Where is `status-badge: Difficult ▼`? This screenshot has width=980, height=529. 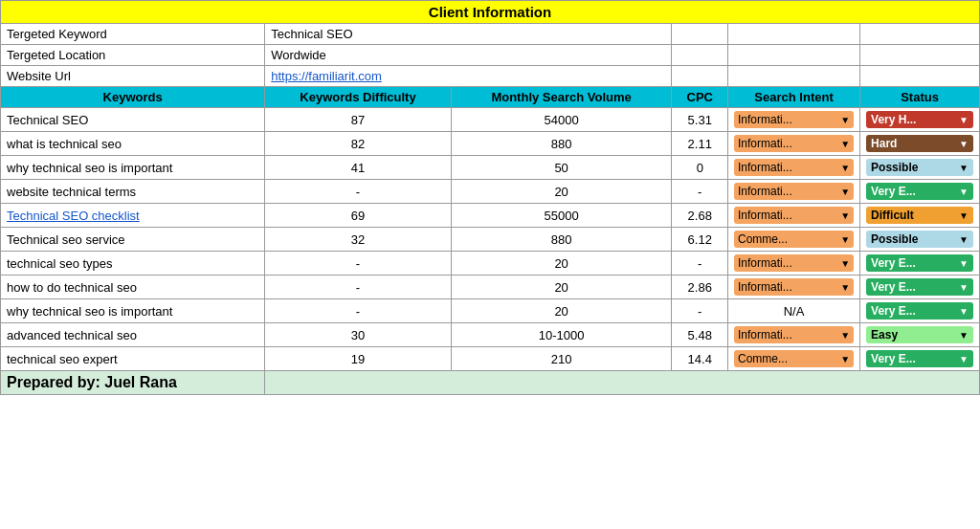
status-badge: Difficult ▼ is located at coordinates (920, 215).